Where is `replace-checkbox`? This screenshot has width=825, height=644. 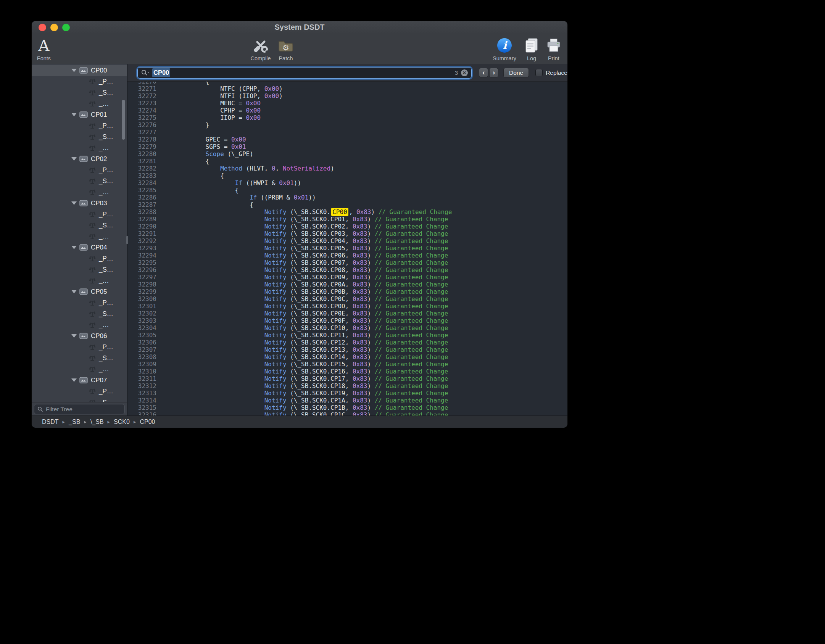
replace-checkbox is located at coordinates (539, 72).